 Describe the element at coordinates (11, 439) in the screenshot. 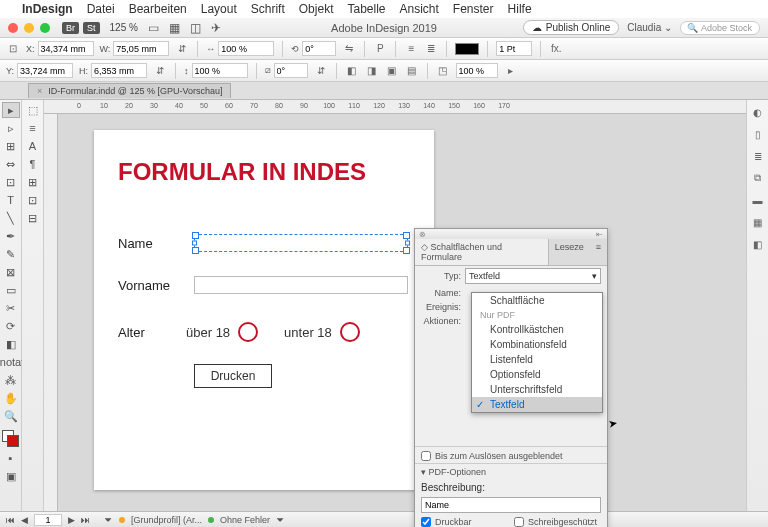

I see `fill-stroke-swatch` at that location.